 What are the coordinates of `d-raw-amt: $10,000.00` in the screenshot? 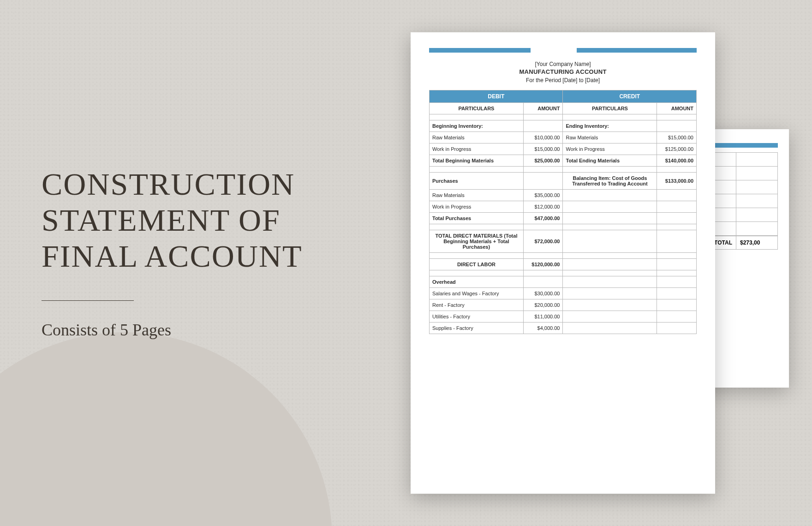 It's located at (543, 137).